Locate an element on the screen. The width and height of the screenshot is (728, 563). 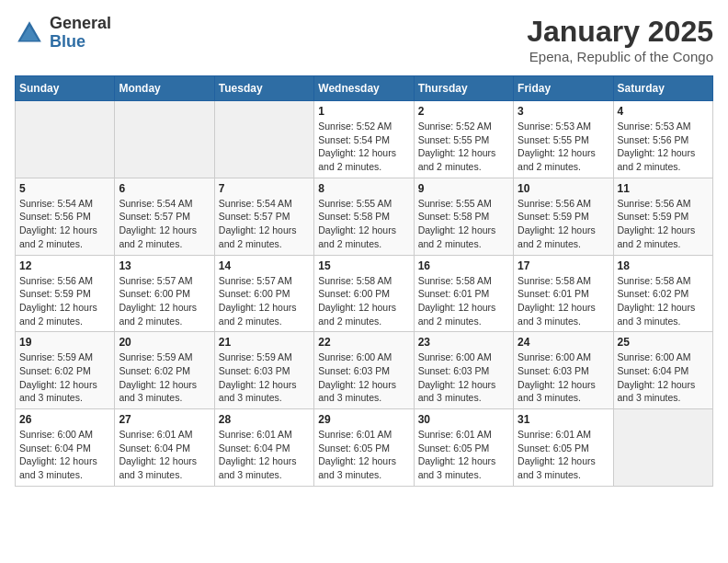
day-number: 19 is located at coordinates (64, 342).